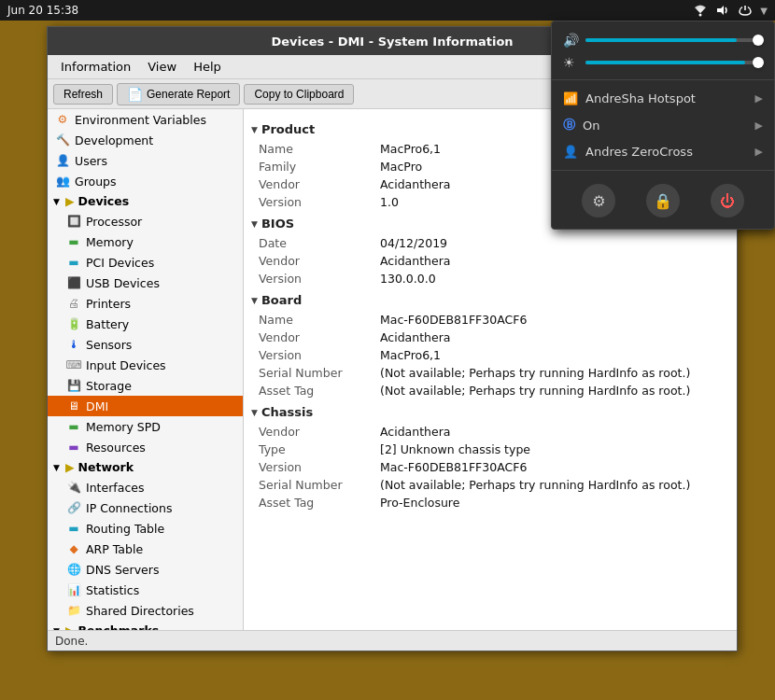 This screenshot has height=700, width=775. What do you see at coordinates (663, 125) in the screenshot?
I see `bluetooth-item: Ⓑ On ▶` at bounding box center [663, 125].